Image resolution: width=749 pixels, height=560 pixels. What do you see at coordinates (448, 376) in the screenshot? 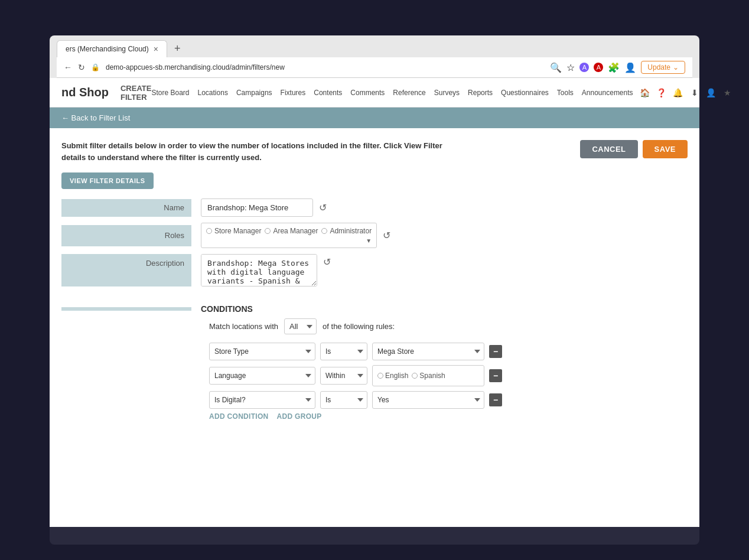
I see `condition-row-2: Language Within English Spanish` at bounding box center [448, 376].